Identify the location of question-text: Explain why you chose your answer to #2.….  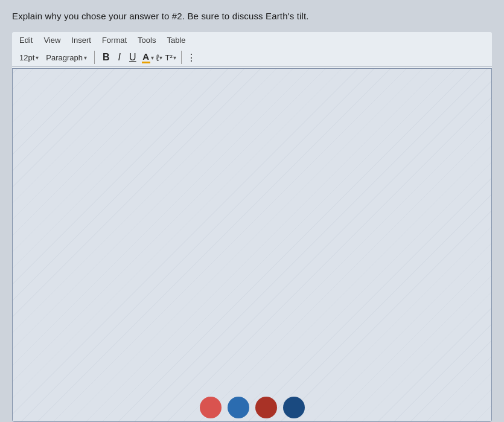
(252, 16).